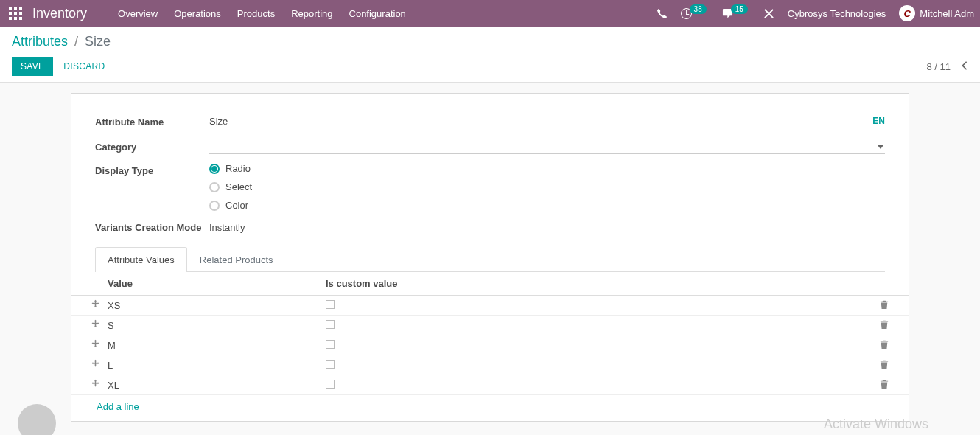 The image size is (980, 435). What do you see at coordinates (490, 345) in the screenshot?
I see `table-row: M` at bounding box center [490, 345].